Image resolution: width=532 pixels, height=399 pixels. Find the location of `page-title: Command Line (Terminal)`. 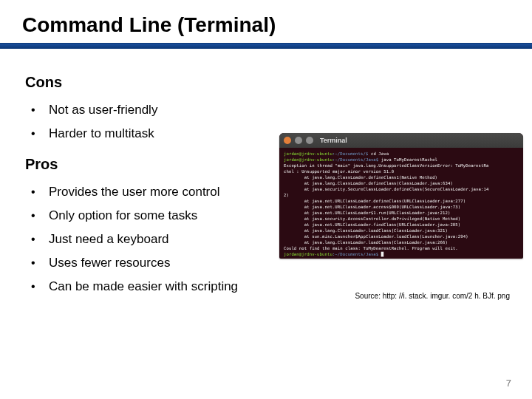

page-title: Command Line (Terminal) is located at coordinates (277, 25).